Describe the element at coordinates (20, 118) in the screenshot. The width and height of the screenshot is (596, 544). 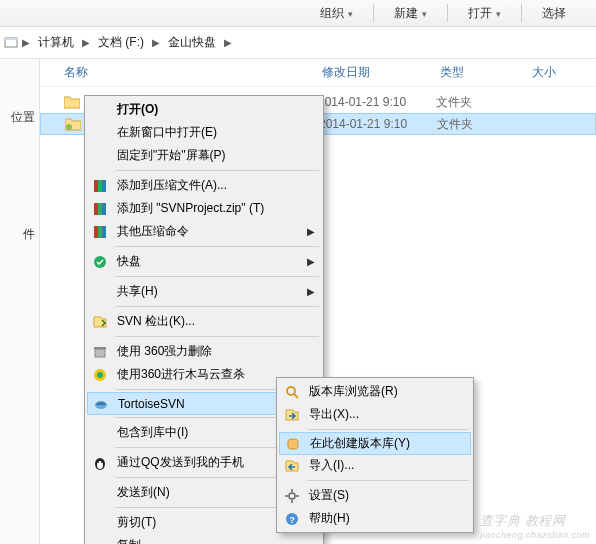
I see `sidebar-item-locations: 位置` at that location.